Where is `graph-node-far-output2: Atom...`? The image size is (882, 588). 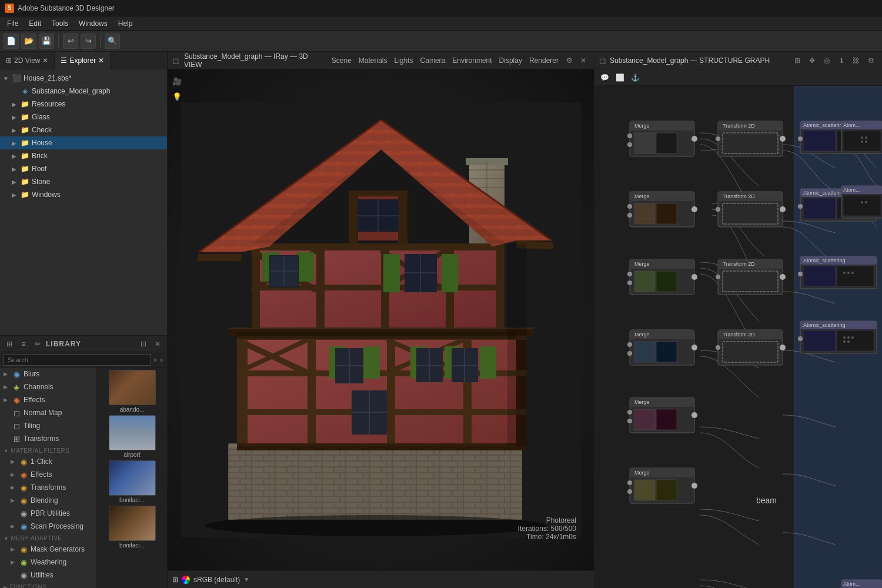
graph-node-far-output2: Atom... is located at coordinates (862, 202).